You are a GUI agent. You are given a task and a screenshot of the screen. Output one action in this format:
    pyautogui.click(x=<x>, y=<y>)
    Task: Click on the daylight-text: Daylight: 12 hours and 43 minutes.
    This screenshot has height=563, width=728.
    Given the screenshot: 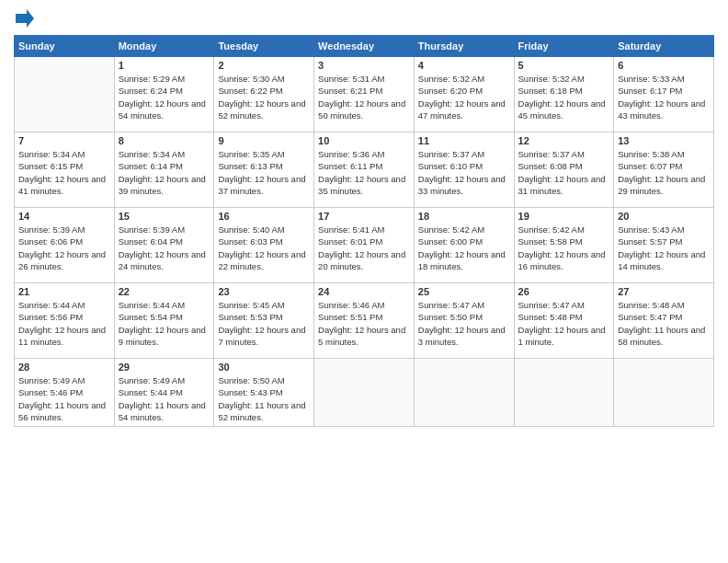 What is the action you would take?
    pyautogui.click(x=662, y=109)
    